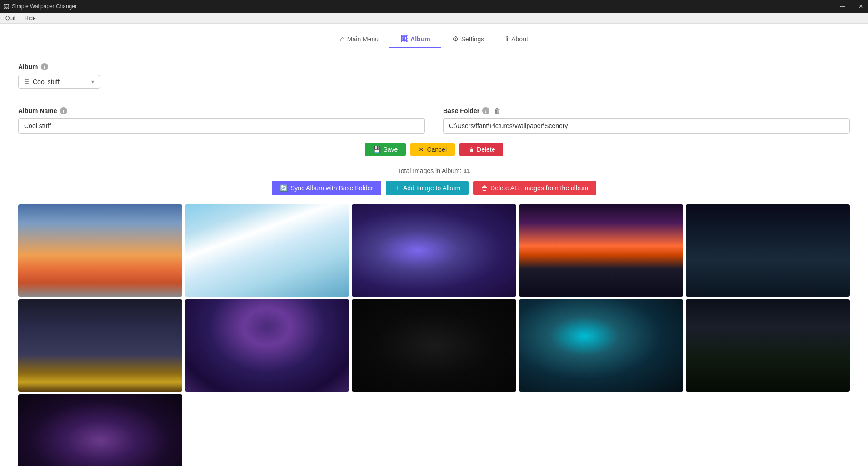  I want to click on delete-button: 🗑 Delete, so click(481, 149).